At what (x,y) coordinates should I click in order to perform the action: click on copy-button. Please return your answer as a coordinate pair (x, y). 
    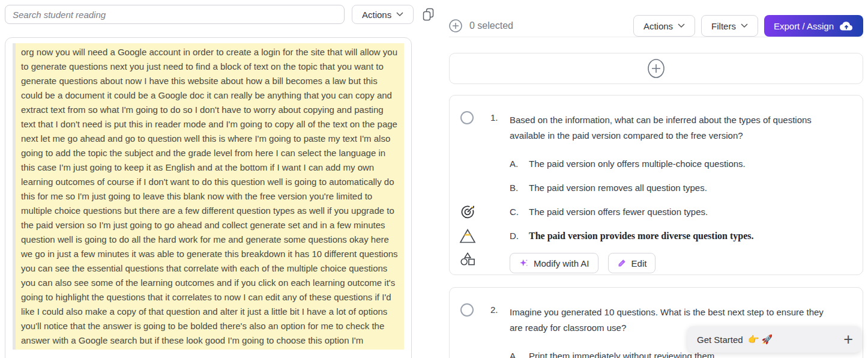
    Looking at the image, I should click on (429, 14).